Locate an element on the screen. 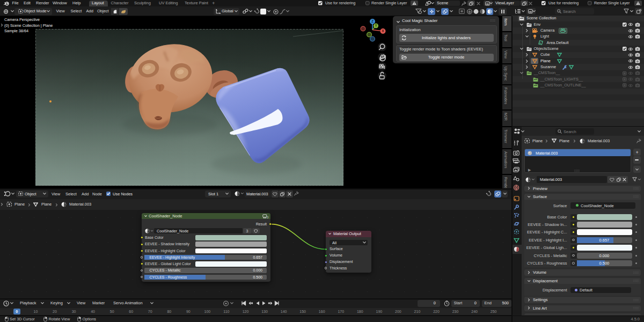 This screenshot has height=322, width=644. svg-text: Z is located at coordinates (372, 21).